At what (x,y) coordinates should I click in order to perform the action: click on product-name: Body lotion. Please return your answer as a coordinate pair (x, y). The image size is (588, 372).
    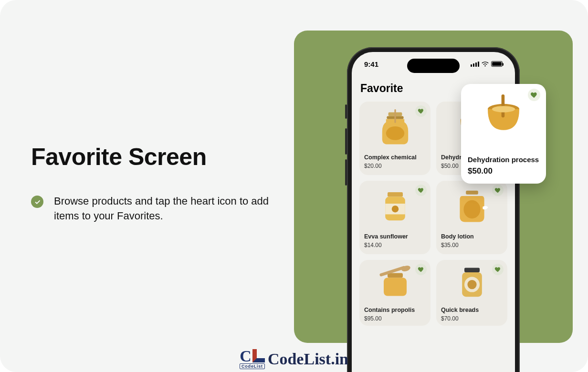
    Looking at the image, I should click on (472, 237).